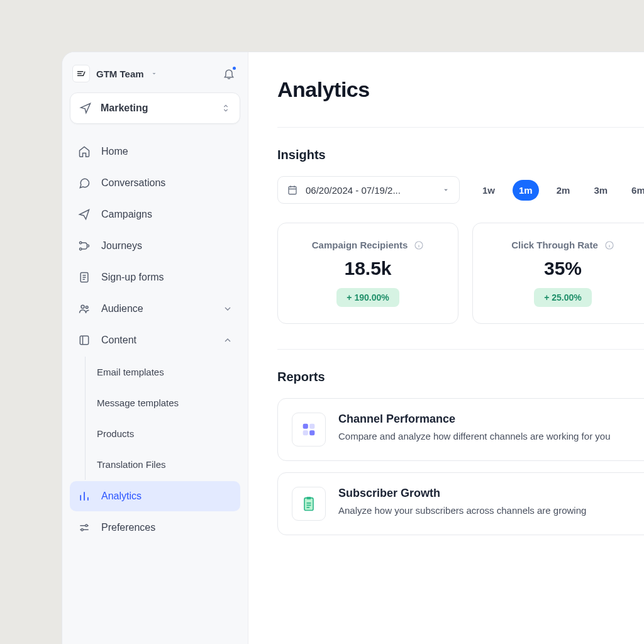 The height and width of the screenshot is (644, 644). I want to click on report-title: Channel Performance, so click(474, 419).